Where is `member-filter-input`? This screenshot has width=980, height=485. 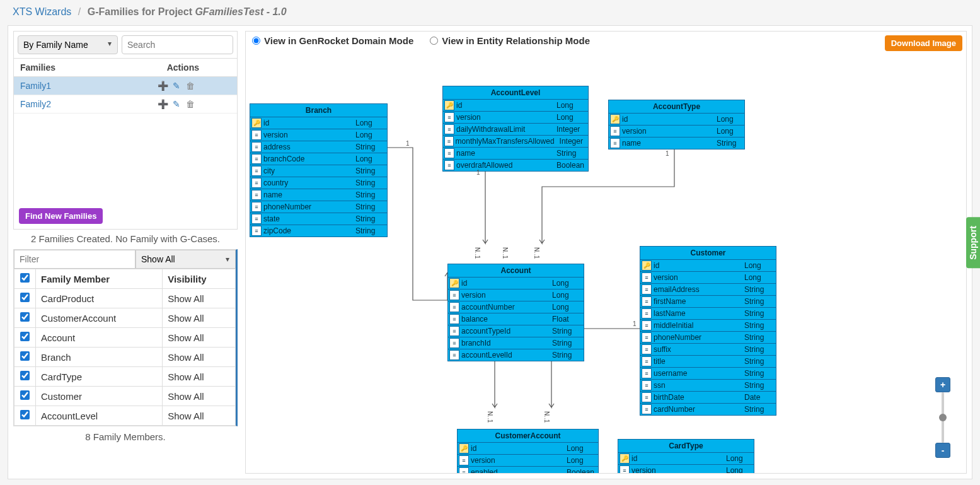 member-filter-input is located at coordinates (74, 259).